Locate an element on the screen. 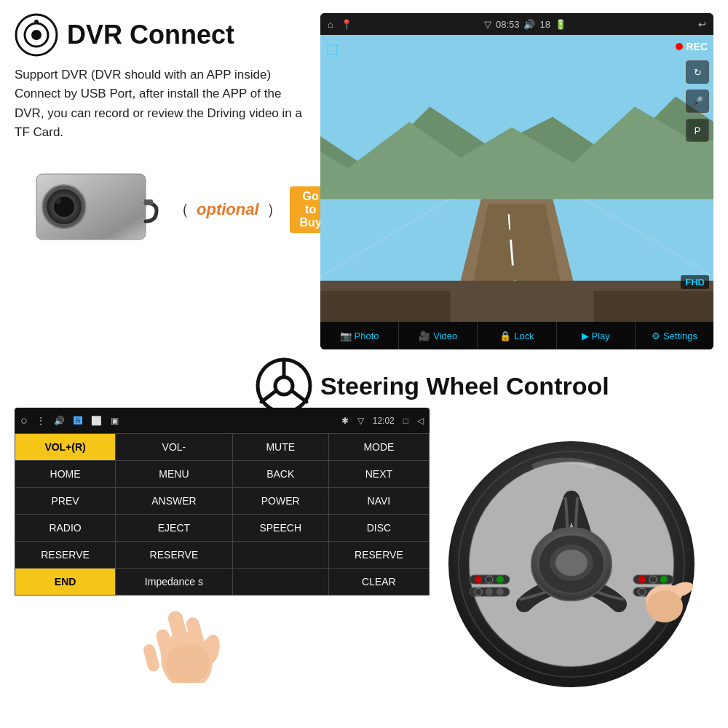 This screenshot has width=728, height=728. optional-buy-row: （ optional ） Go to Buy is located at coordinates (253, 210).